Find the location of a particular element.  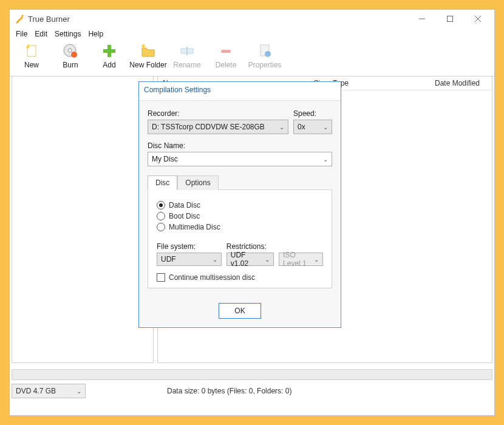

media-size-value: DVD 4.7 GB is located at coordinates (36, 391).